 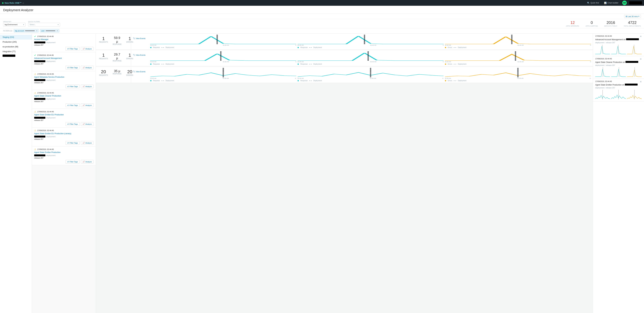 I want to click on quick-filters-group: QUICK FILTERS Select... ▾, so click(x=44, y=24).